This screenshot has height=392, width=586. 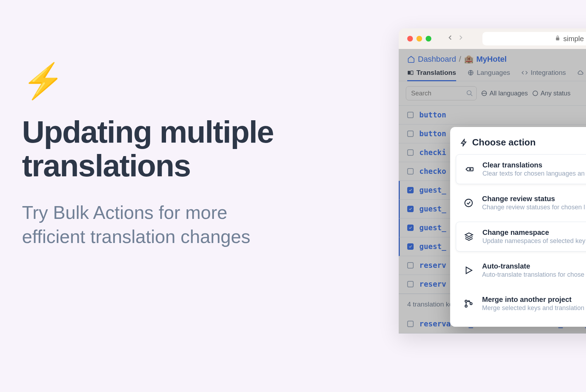 What do you see at coordinates (534, 174) in the screenshot?
I see `action-description: Clear texts for chosen languages an` at bounding box center [534, 174].